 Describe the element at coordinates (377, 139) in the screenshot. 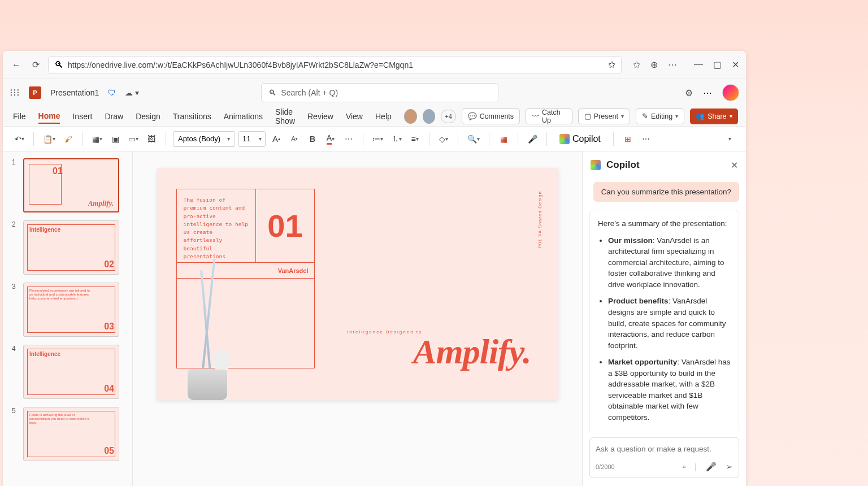

I see `bullets-button: ≔ ▾` at that location.